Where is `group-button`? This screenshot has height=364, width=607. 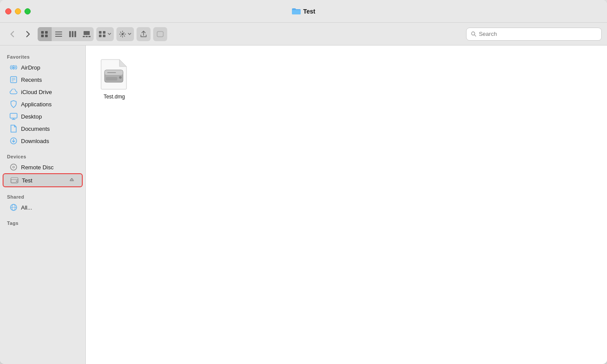
group-button is located at coordinates (105, 34).